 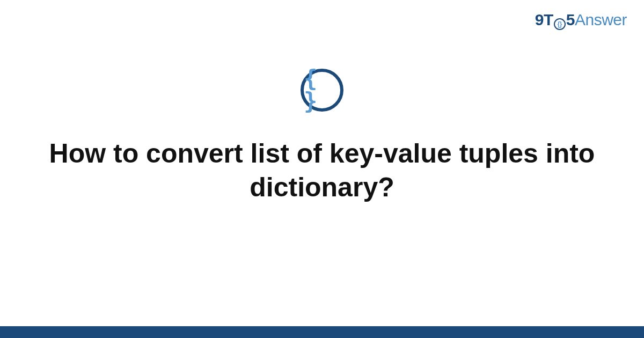 What do you see at coordinates (322, 90) in the screenshot?
I see `braces-glyph: { }` at bounding box center [322, 90].